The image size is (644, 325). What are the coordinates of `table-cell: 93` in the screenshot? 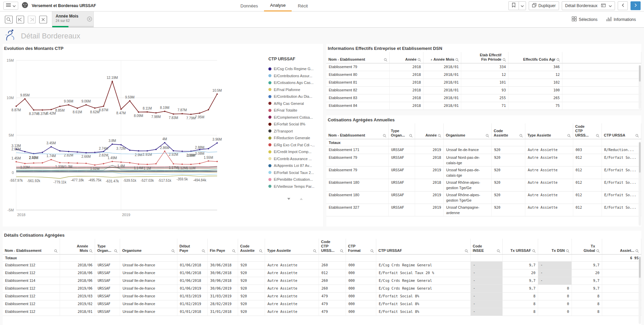 It's located at (485, 90).